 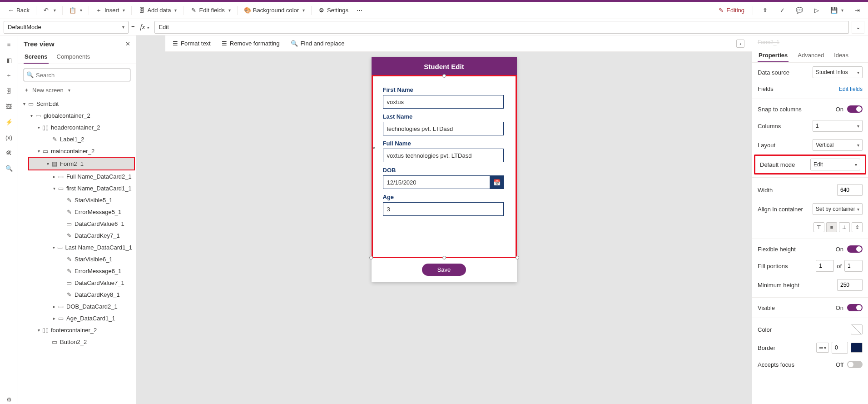 What do you see at coordinates (855, 109) in the screenshot?
I see `snap-toggle` at bounding box center [855, 109].